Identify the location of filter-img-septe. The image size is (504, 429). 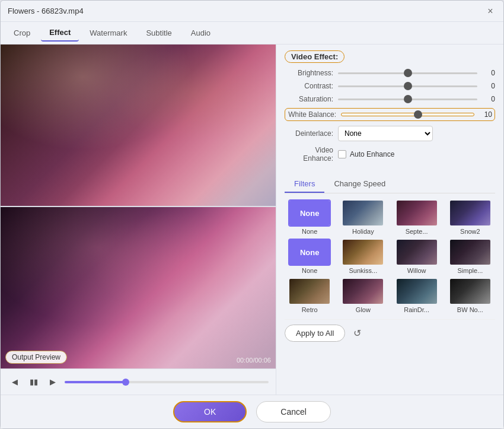
(417, 213).